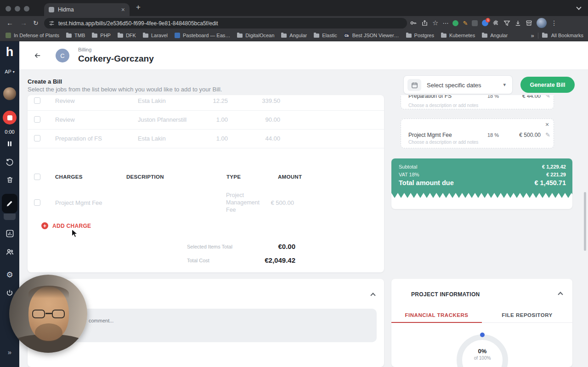 This screenshot has width=588, height=367. Describe the element at coordinates (198, 260) in the screenshot. I see `total-cost-label: Total Cost` at that location.